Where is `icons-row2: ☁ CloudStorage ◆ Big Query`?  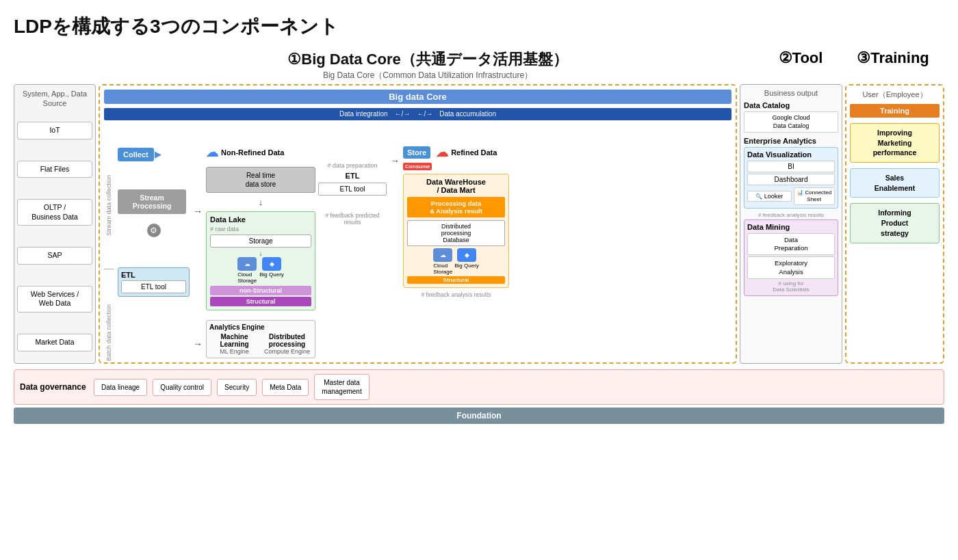 icons-row2: ☁ CloudStorage ◆ Big Query is located at coordinates (456, 261).